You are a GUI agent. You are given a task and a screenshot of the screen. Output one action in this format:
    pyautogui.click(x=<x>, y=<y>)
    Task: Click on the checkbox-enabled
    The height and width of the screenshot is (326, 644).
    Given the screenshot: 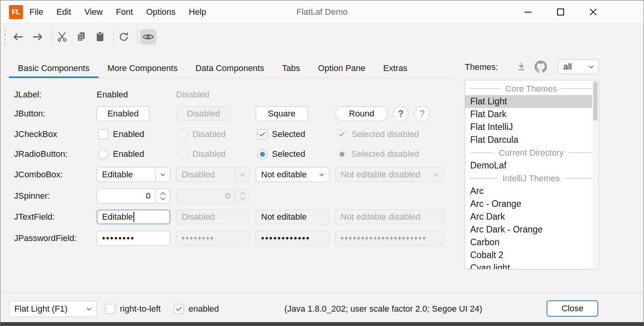 What is the action you would take?
    pyautogui.click(x=103, y=134)
    